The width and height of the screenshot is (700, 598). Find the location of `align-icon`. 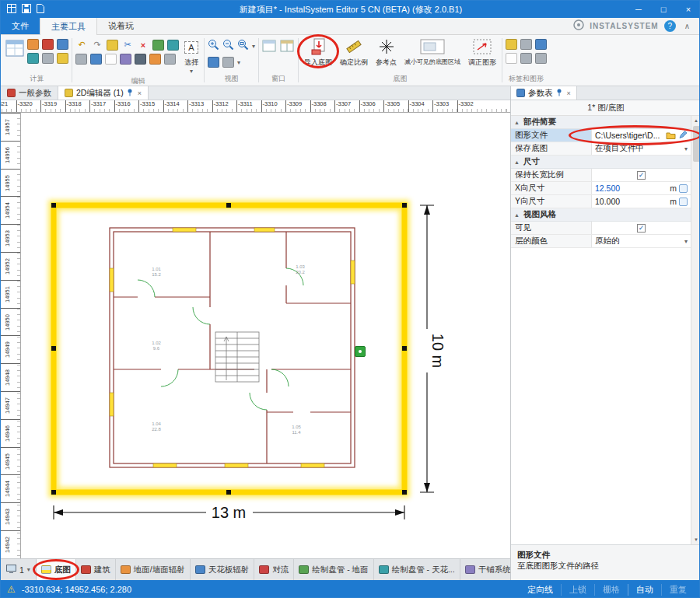

align-icon is located at coordinates (126, 59).